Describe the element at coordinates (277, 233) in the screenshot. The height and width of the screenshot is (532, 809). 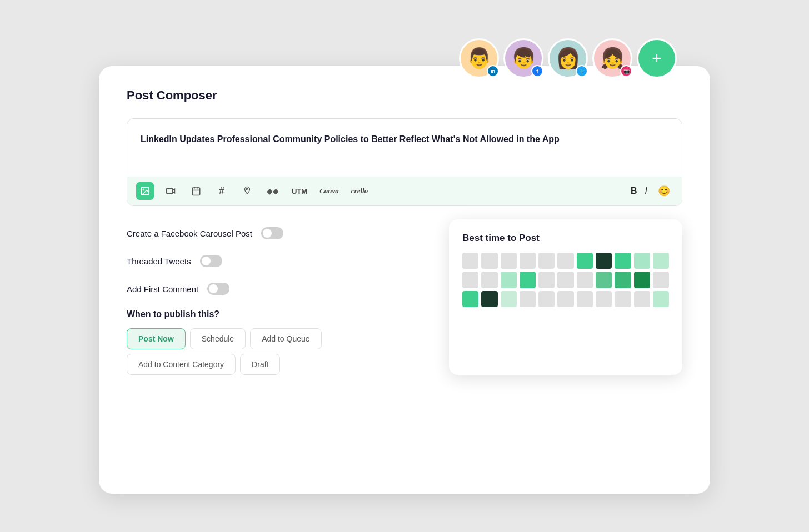
I see `option-row-facebook-carousel: Create a Facebook Carousel Post` at that location.